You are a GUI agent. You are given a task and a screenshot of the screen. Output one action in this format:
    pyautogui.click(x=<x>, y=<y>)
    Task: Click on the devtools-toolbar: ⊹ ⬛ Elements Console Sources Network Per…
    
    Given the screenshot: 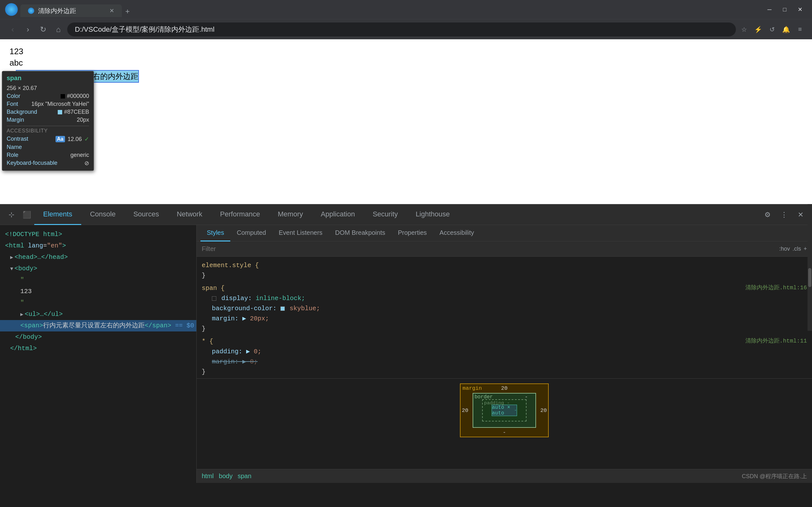 What is the action you would take?
    pyautogui.click(x=406, y=215)
    